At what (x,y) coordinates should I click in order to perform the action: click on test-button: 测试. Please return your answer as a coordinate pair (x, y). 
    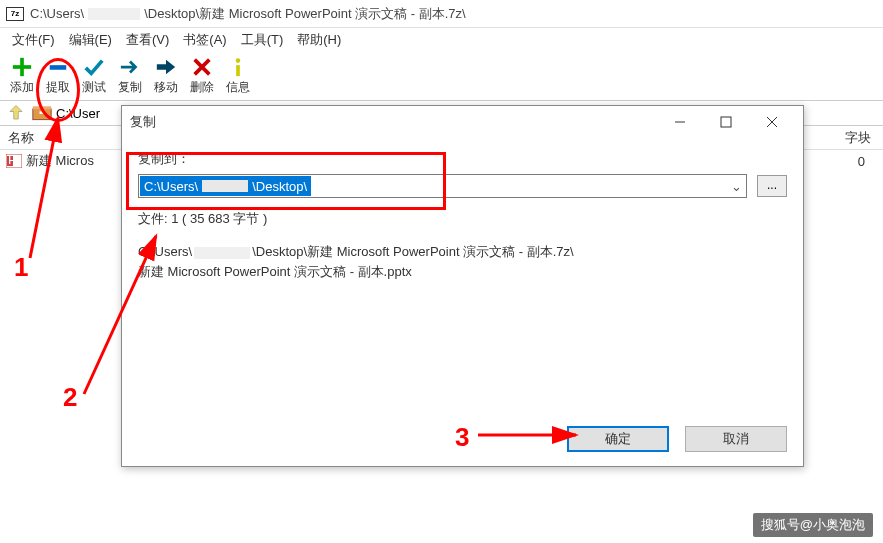
    Looking at the image, I should click on (94, 76).